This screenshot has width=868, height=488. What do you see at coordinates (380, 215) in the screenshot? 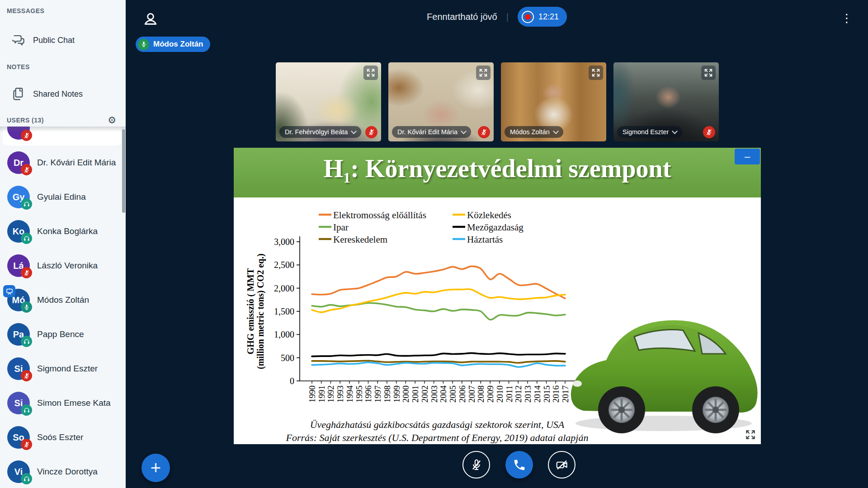
I see `svg-text: Elektromosság előállítás` at bounding box center [380, 215].